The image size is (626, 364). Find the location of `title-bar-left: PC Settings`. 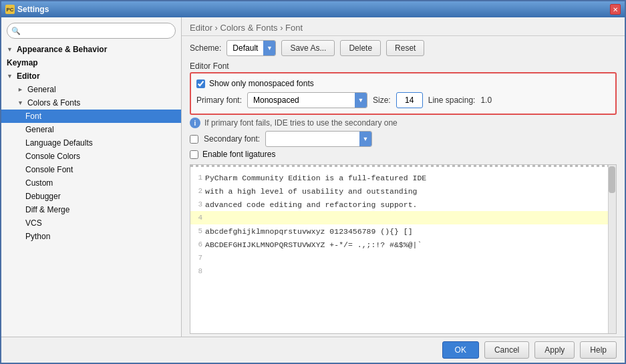

title-bar-left: PC Settings is located at coordinates (27, 9).